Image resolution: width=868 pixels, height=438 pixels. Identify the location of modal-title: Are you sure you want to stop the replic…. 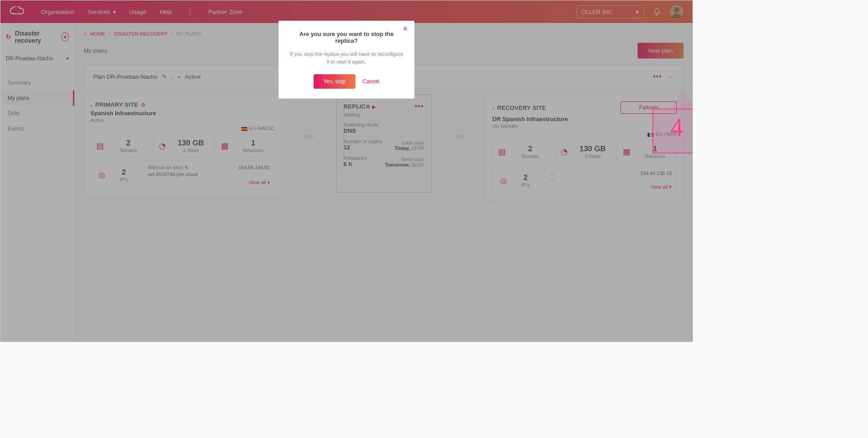
(346, 37).